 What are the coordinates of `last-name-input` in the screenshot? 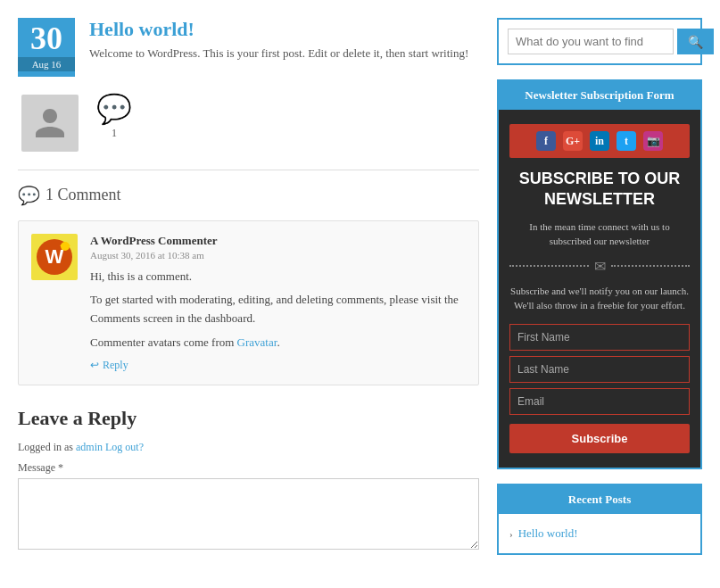 It's located at (600, 369).